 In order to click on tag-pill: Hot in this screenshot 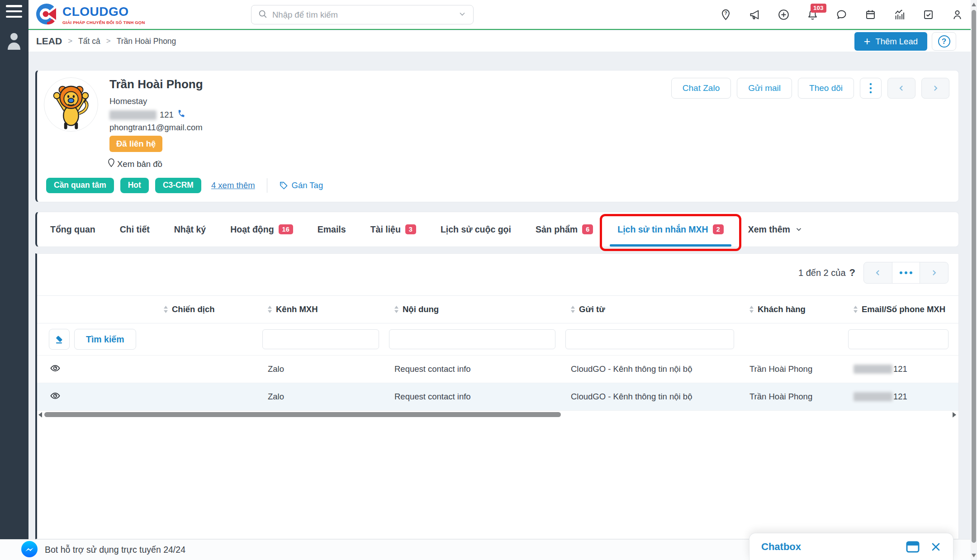, I will do `click(135, 185)`.